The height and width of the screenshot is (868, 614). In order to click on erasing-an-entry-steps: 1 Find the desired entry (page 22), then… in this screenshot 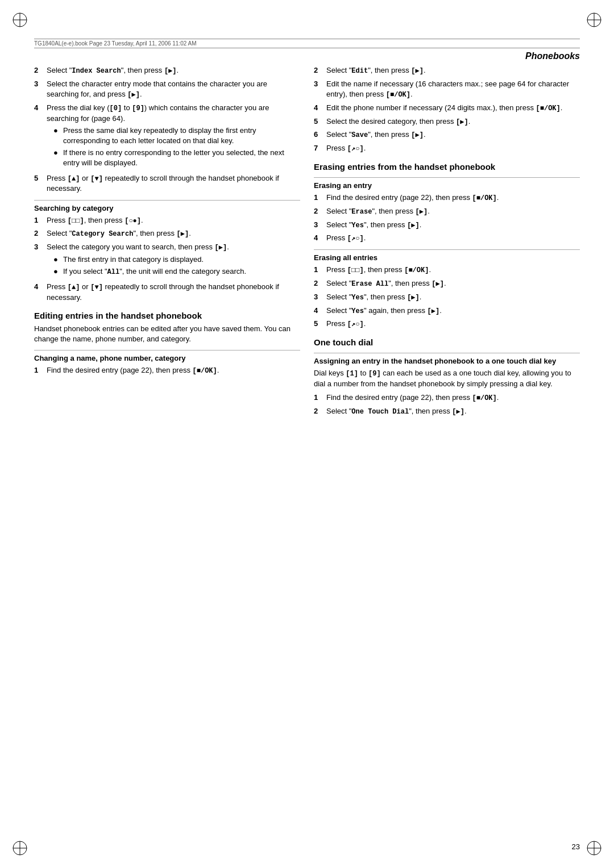, I will do `click(447, 218)`.